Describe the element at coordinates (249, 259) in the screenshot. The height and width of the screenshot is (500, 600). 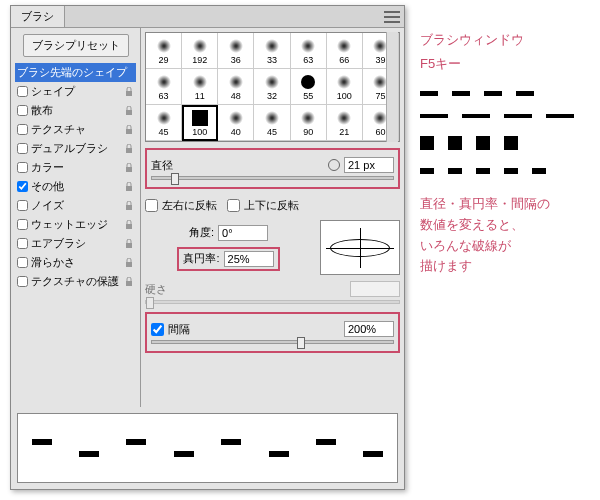
I see `roundness-field` at that location.